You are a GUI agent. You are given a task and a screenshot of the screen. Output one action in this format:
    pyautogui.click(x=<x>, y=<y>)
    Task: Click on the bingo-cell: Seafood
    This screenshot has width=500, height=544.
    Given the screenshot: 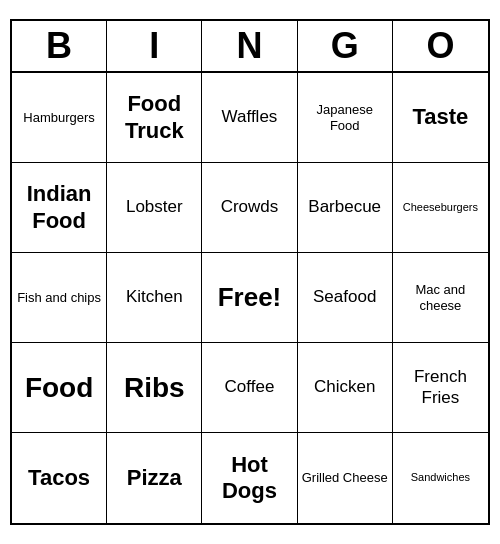 What is the action you would take?
    pyautogui.click(x=346, y=298)
    